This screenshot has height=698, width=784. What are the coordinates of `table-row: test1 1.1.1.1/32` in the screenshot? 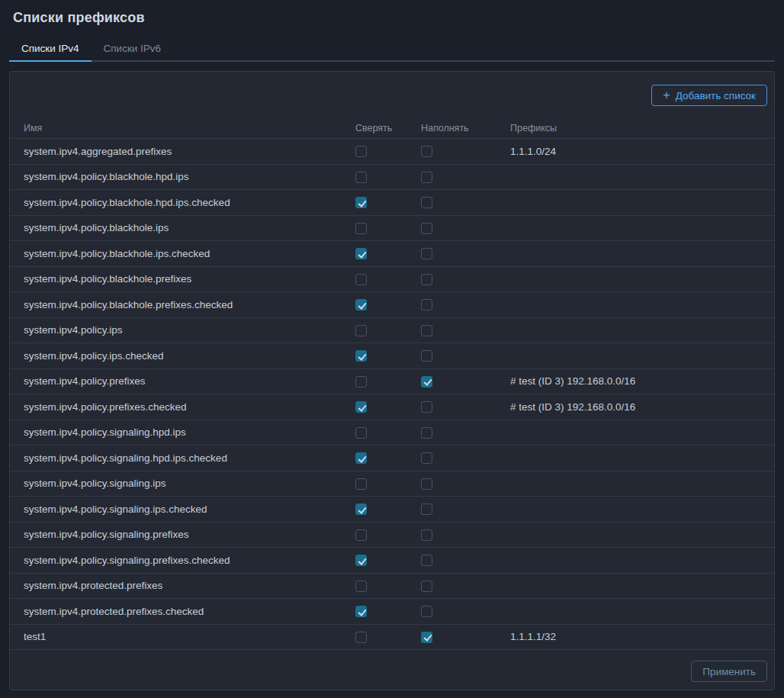 It's located at (392, 637).